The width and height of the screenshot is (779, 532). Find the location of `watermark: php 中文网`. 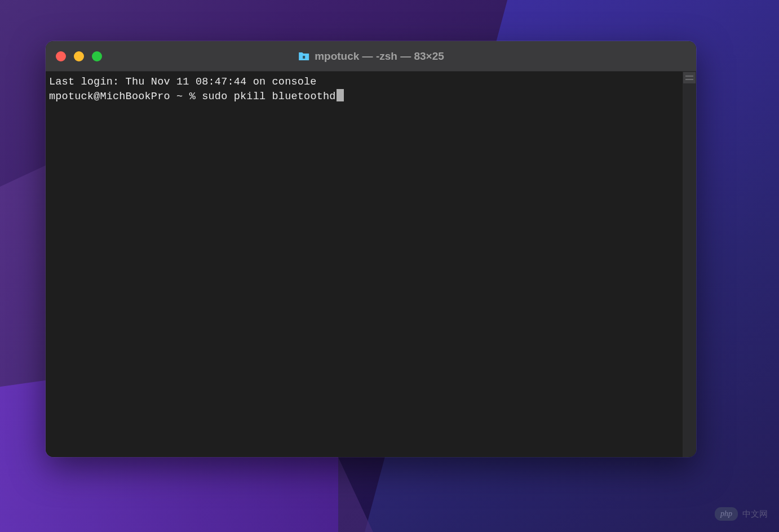

watermark: php 中文网 is located at coordinates (741, 514).